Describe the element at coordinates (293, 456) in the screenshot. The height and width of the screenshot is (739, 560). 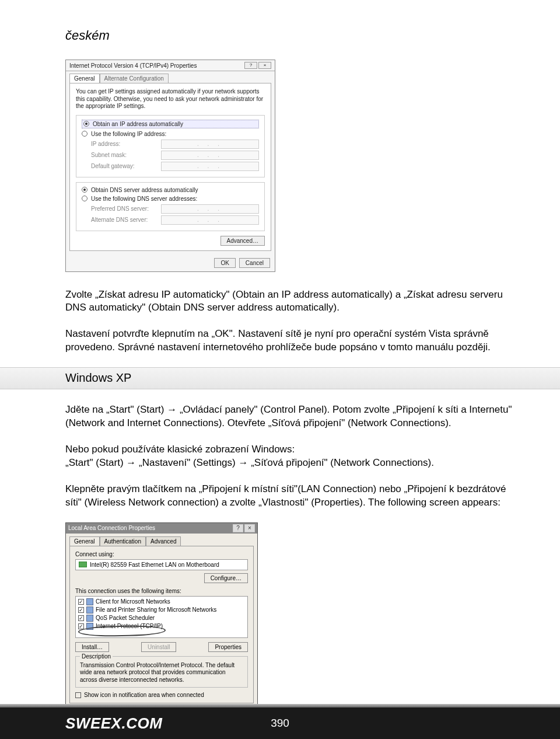
I see `paragraph: Nebo pokud používáte klasické zobrazení …` at that location.